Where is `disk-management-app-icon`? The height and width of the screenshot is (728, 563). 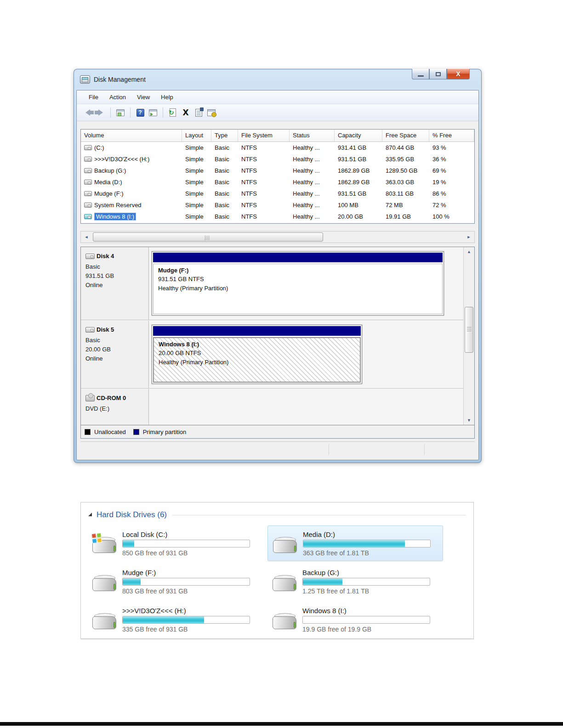 disk-management-app-icon is located at coordinates (85, 79).